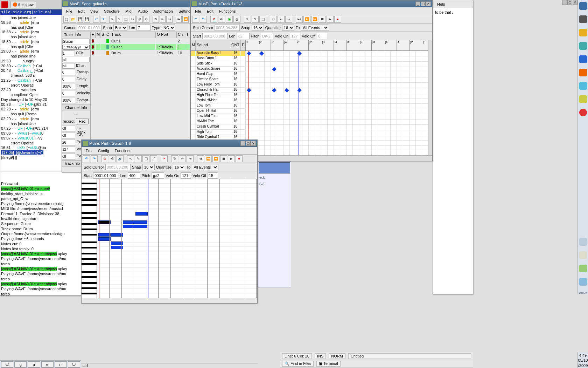  I want to click on track-row: Drum1:TiMidity10, so click(140, 53).